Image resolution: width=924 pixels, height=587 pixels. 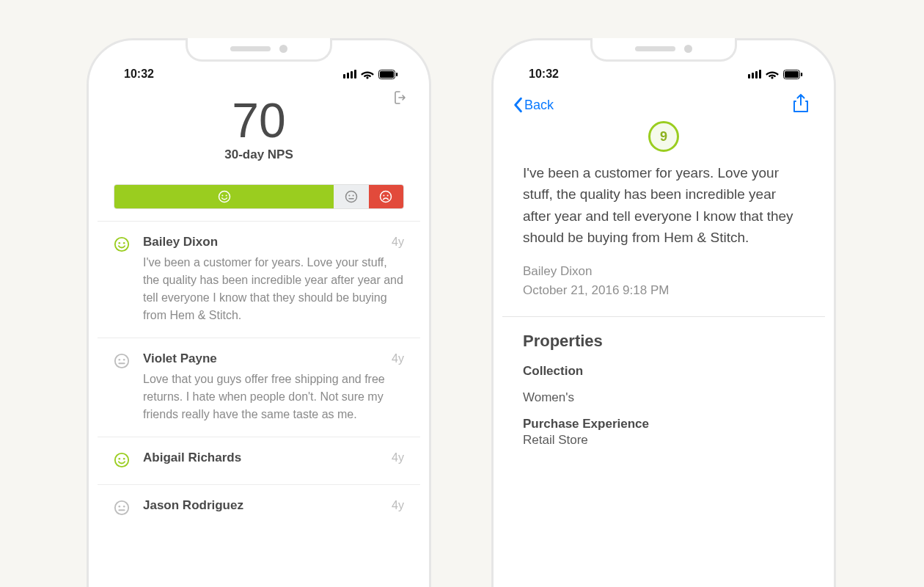 I want to click on respondent-name: Abigail Richards, so click(x=192, y=458).